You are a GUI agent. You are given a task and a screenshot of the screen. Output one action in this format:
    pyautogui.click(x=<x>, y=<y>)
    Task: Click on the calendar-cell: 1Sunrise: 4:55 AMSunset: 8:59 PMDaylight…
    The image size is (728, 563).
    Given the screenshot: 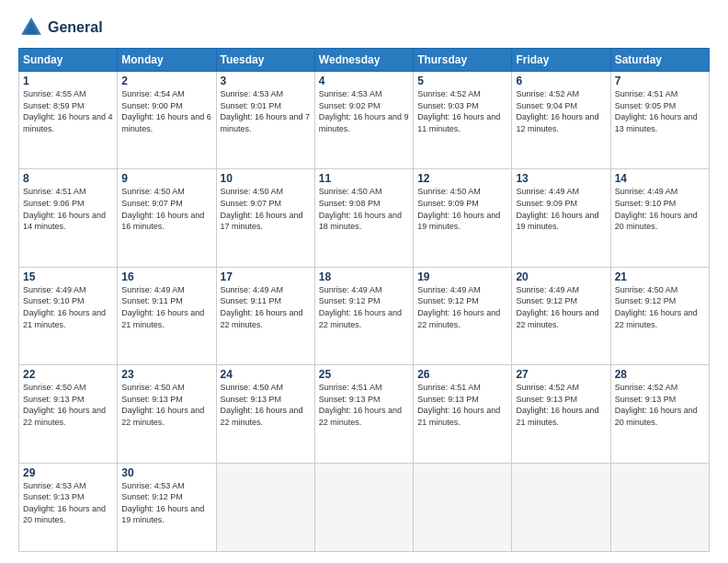 What is the action you would take?
    pyautogui.click(x=68, y=121)
    